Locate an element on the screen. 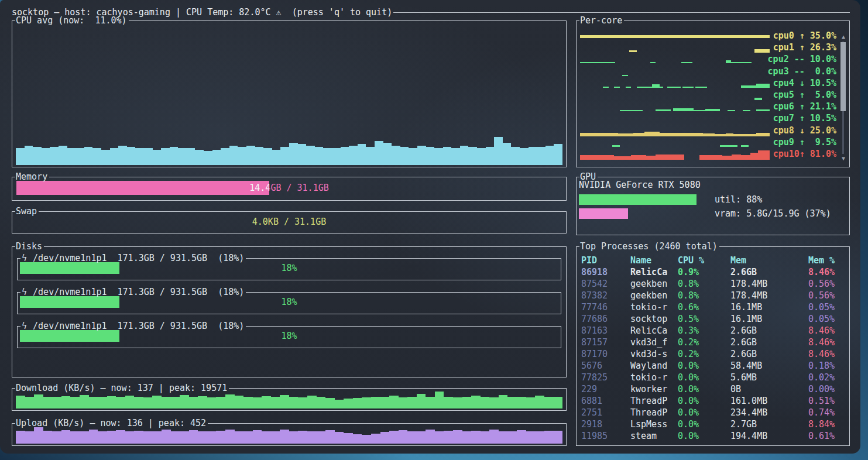 This screenshot has width=868, height=460. disk-usage-gauge: 18% is located at coordinates (289, 336).